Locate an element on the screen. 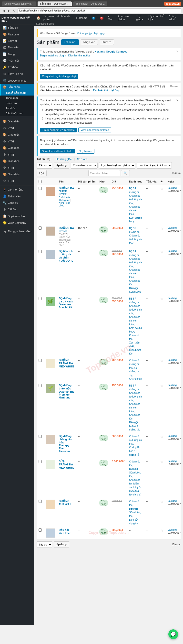 The height and width of the screenshot is (644, 183). notice-begin-install: Begin installing plugin is located at coordinates (53, 56).